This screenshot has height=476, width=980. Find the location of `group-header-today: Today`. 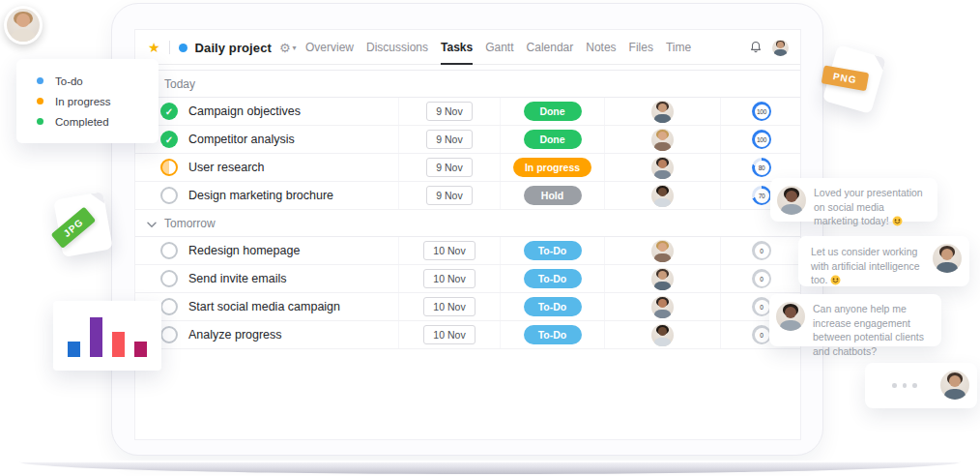

group-header-today: Today is located at coordinates (468, 84).